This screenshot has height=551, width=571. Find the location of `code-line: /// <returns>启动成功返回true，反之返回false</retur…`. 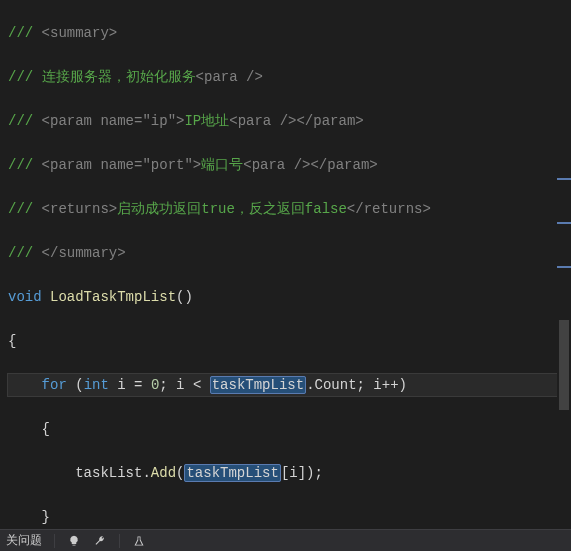

code-line: /// <returns>启动成功返回true，反之返回false</retur… is located at coordinates (290, 209).